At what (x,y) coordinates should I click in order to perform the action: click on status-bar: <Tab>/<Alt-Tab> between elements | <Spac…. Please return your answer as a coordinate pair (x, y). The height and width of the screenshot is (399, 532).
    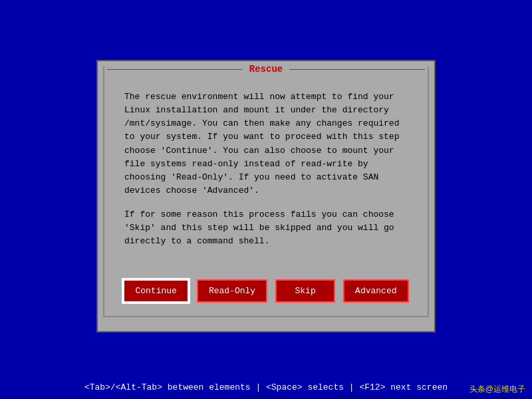
    Looking at the image, I should click on (266, 387).